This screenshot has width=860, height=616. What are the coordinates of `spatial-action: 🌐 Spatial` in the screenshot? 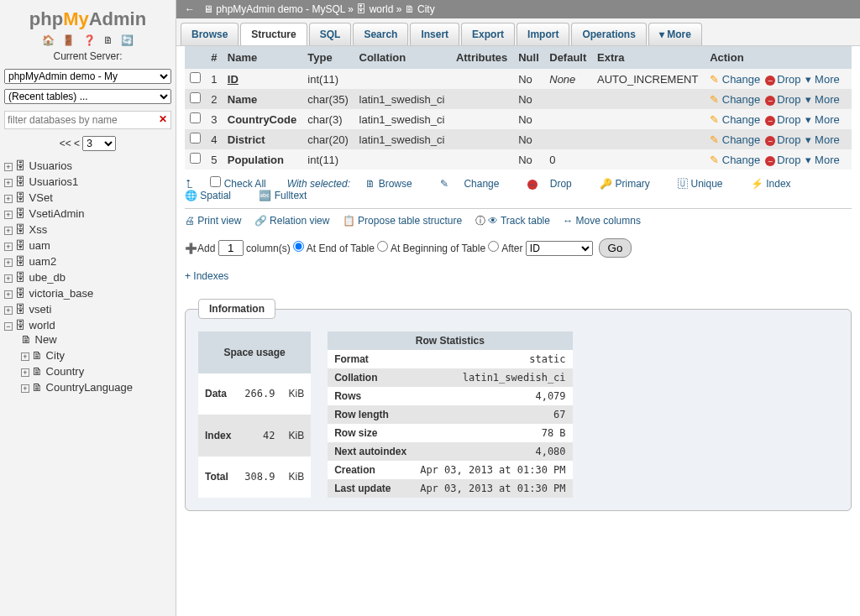 It's located at (214, 196).